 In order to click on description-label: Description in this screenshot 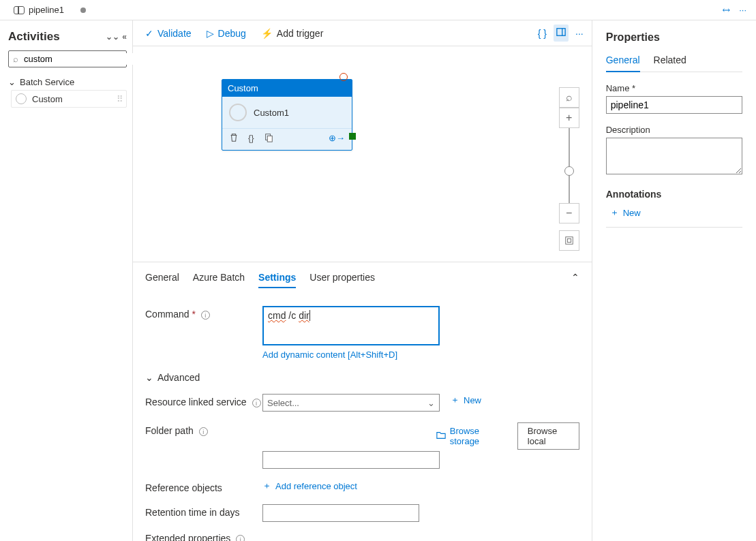, I will do `click(674, 129)`.